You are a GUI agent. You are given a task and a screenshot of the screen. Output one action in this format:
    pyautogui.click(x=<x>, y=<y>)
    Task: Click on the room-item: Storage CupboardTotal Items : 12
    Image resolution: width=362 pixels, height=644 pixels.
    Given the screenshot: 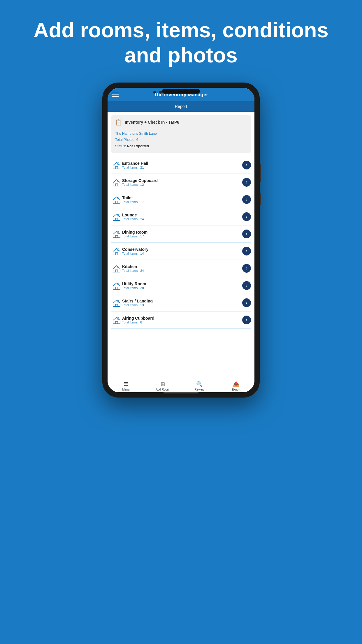 What is the action you would take?
    pyautogui.click(x=181, y=183)
    